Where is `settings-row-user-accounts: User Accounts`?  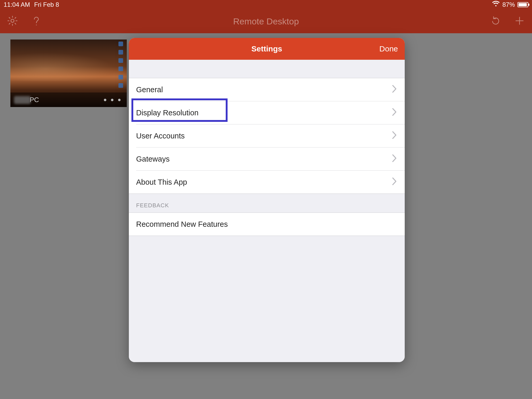
settings-row-user-accounts: User Accounts is located at coordinates (267, 136).